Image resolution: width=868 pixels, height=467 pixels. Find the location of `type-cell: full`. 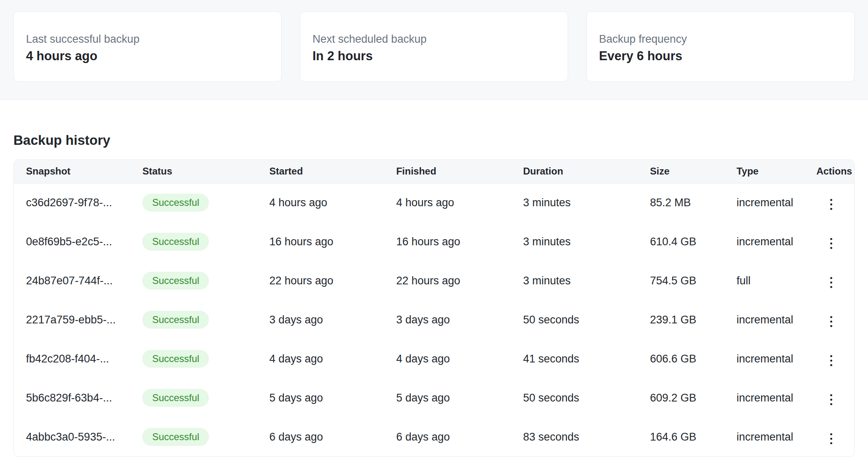

type-cell: full is located at coordinates (776, 281).